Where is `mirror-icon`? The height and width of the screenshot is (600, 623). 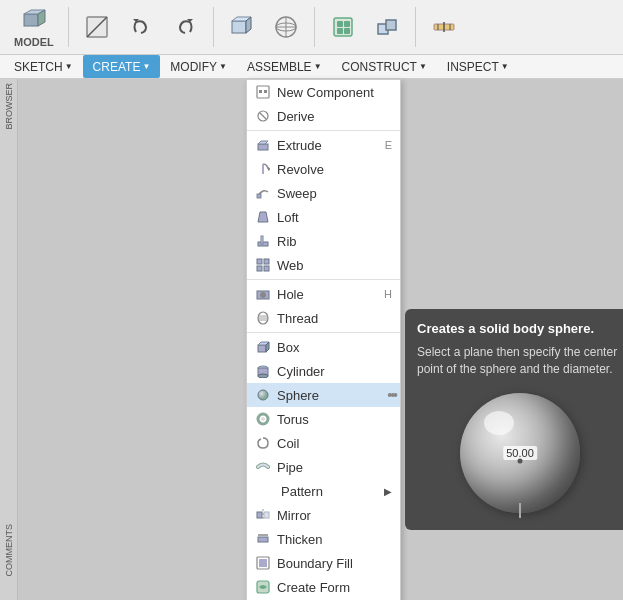 mirror-icon is located at coordinates (263, 515).